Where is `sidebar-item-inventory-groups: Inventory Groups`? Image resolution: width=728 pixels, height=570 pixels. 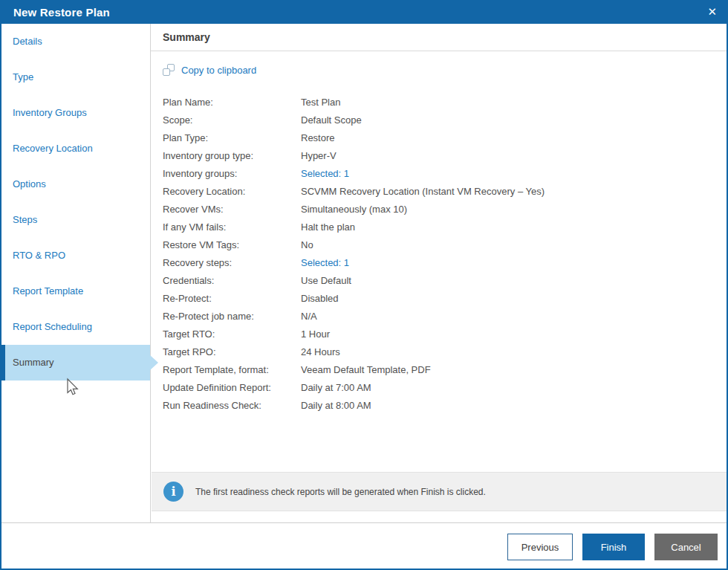 sidebar-item-inventory-groups: Inventory Groups is located at coordinates (75, 113).